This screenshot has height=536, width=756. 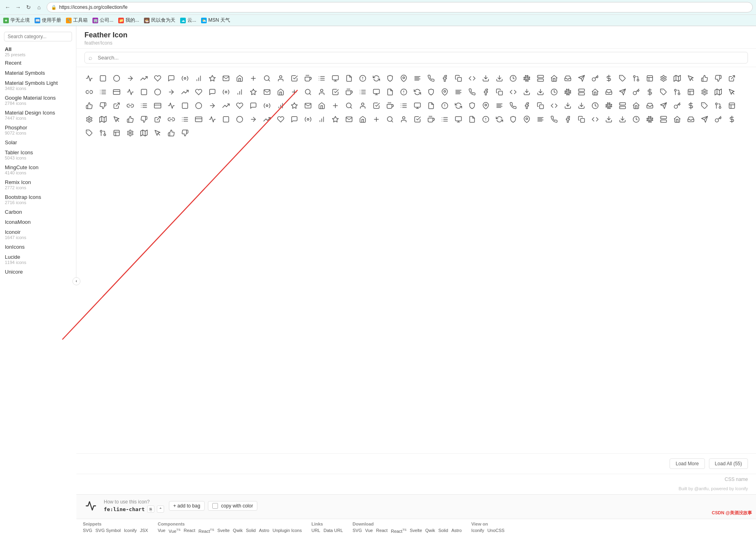 What do you see at coordinates (496, 530) in the screenshot?
I see `view-unocss: UnoCSS` at bounding box center [496, 530].